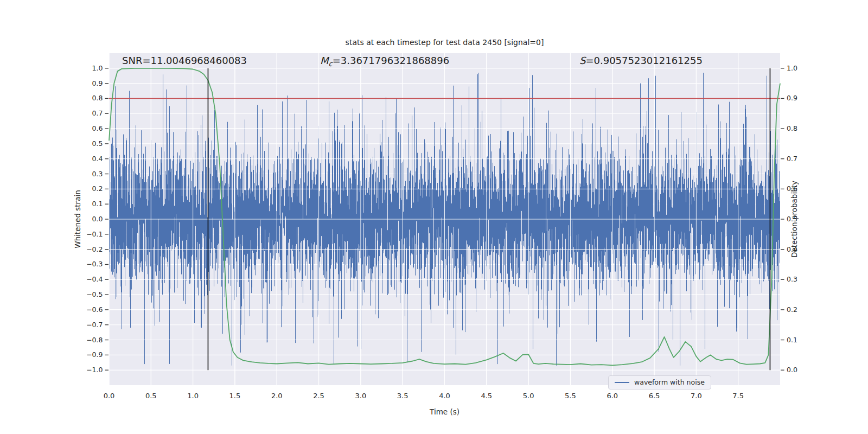 Image resolution: width=868 pixels, height=434 pixels. What do you see at coordinates (583, 61) in the screenshot?
I see `annotation-s-symbol: S` at bounding box center [583, 61].